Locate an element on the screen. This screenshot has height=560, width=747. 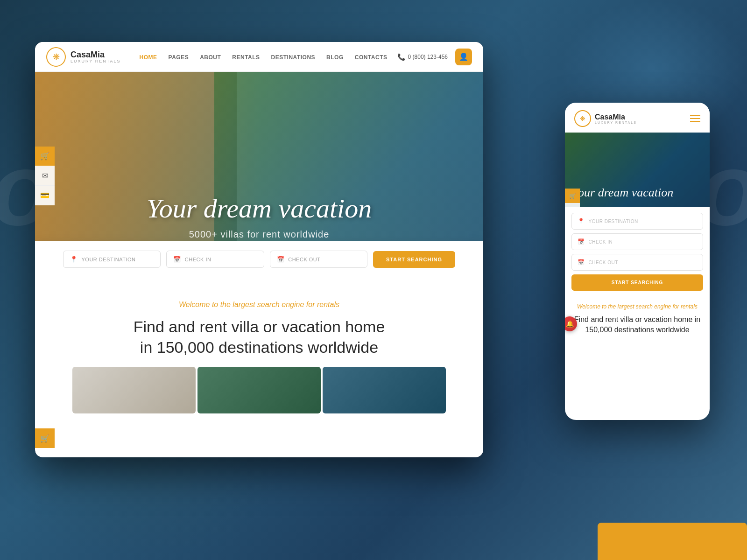
nav-item-rentals: RENTALS is located at coordinates (246, 57).